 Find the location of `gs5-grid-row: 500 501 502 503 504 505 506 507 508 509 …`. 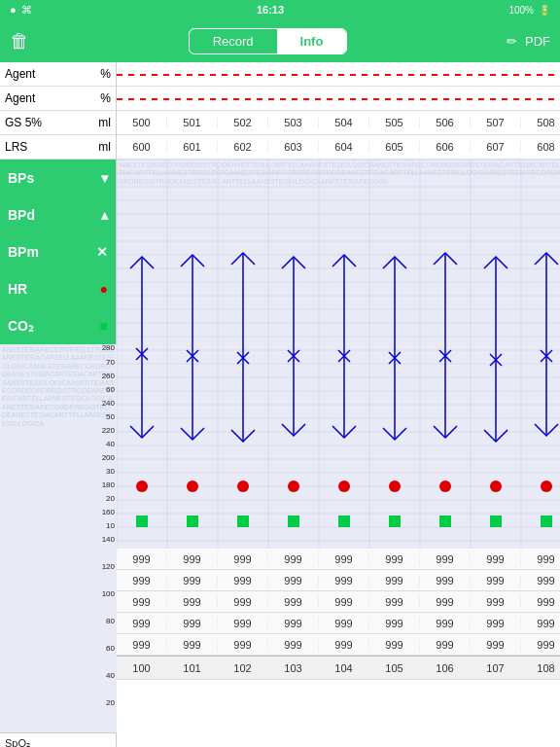

gs5-grid-row: 500 501 502 503 504 505 506 507 508 509 … is located at coordinates (338, 123).